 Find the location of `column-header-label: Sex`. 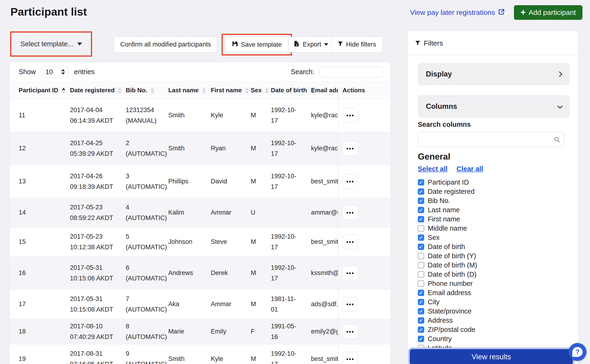

column-header-label: Sex is located at coordinates (256, 90).